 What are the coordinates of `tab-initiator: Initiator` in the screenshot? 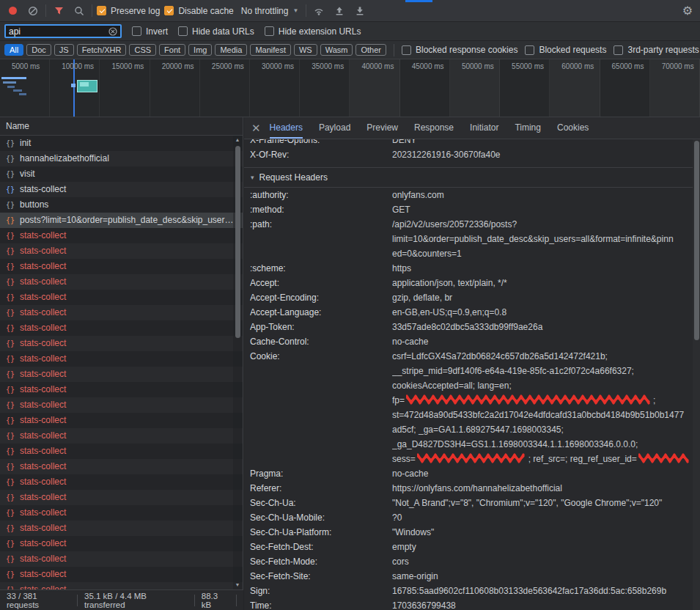 It's located at (484, 128).